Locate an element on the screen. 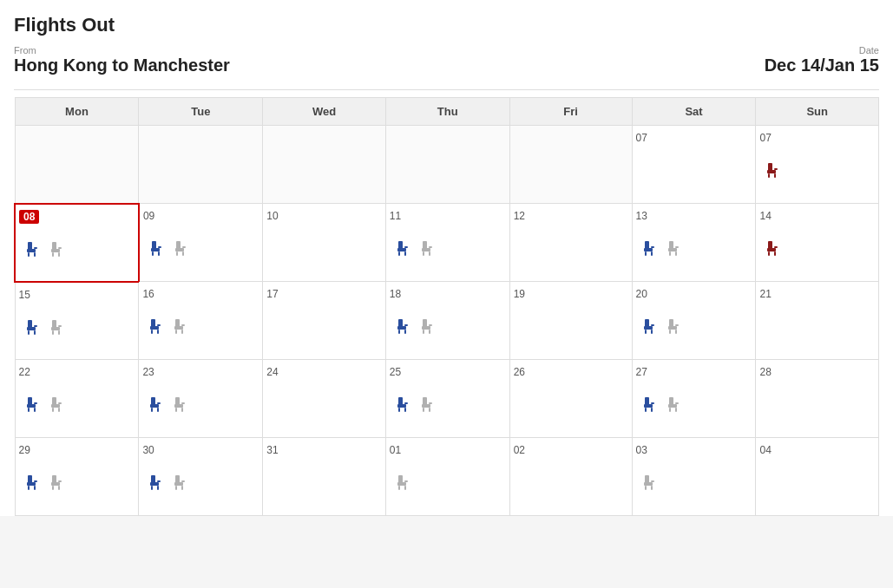 The width and height of the screenshot is (893, 588). calendar-cell: 15 is located at coordinates (76, 321).